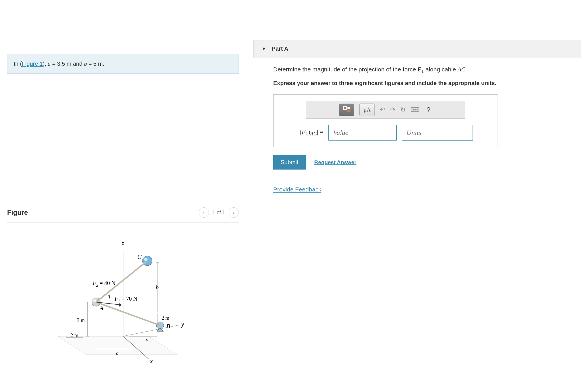  What do you see at coordinates (151, 361) in the screenshot?
I see `axis-x: x` at bounding box center [151, 361].